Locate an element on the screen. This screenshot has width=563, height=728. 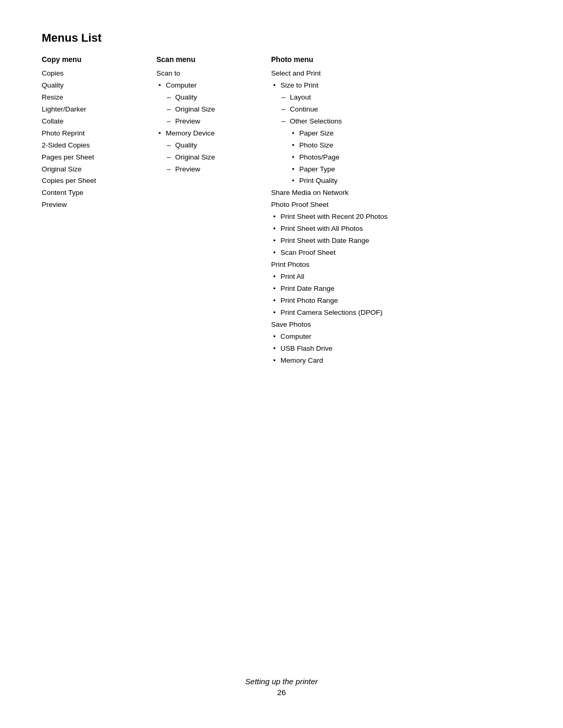
copy-item-resize: Resize is located at coordinates (94, 98).